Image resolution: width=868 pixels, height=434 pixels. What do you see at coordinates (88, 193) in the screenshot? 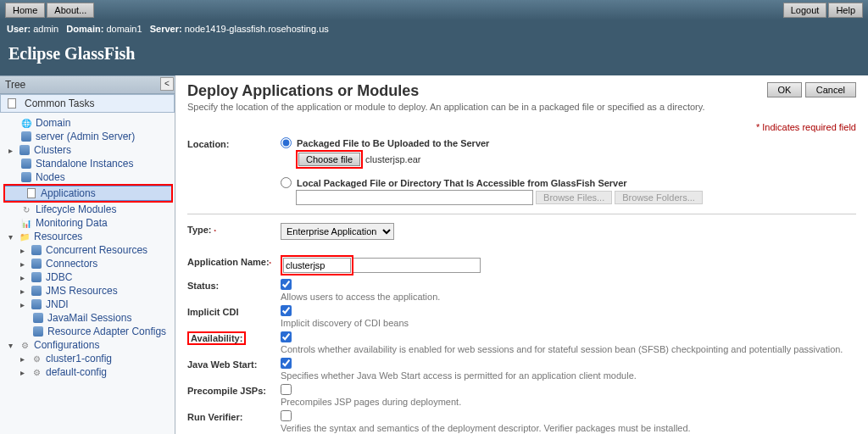
I see `tree-applications: Applications` at bounding box center [88, 193].